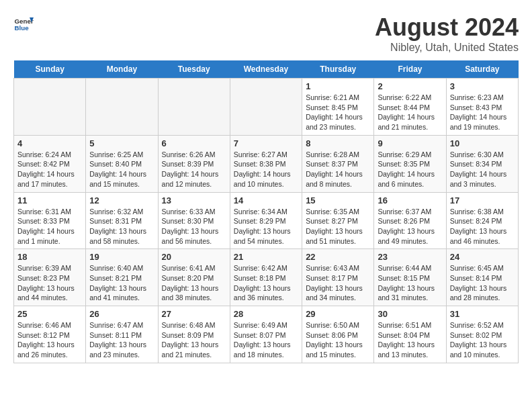  Describe the element at coordinates (50, 334) in the screenshot. I see `calendar-day-cell: 25Sunrise: 6:46 AMSunset: 8:12 PMDayligh…` at that location.